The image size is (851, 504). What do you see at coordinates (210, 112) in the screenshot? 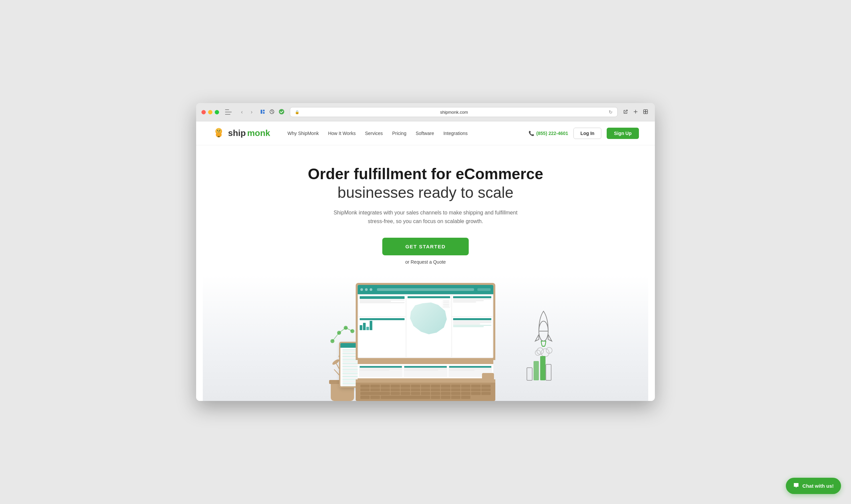
I see `traffic-lights` at bounding box center [210, 112].